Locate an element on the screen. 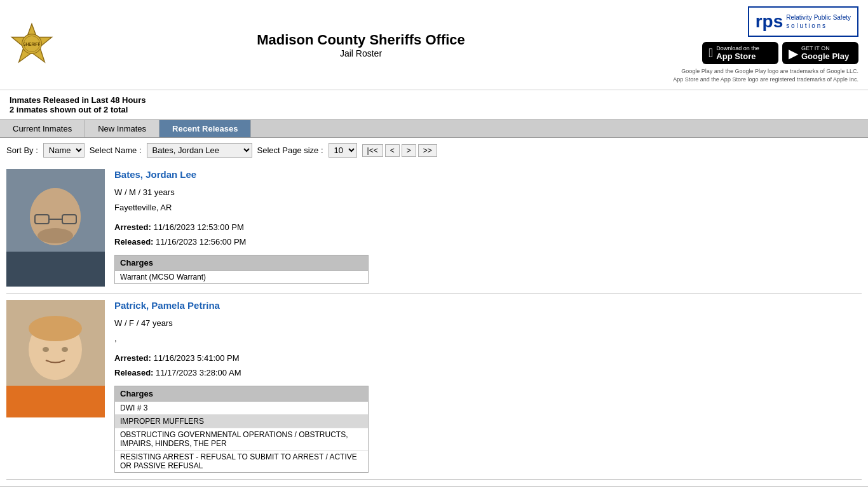 This screenshot has height=488, width=868. top-pagination: |<< < > >> is located at coordinates (400, 151).